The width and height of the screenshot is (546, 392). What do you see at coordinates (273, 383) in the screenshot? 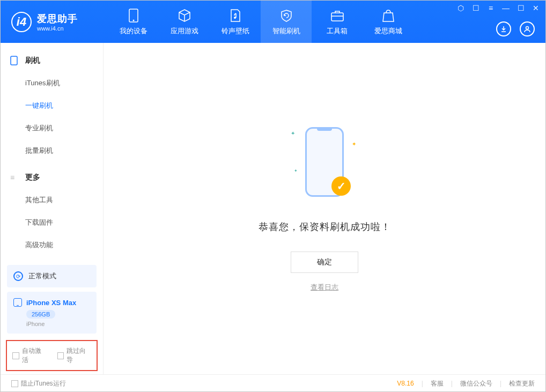
I see `footer: 阻止iTunes运行 V8.16 | 客服 | 微信公众号 | 检查更新` at bounding box center [273, 383].